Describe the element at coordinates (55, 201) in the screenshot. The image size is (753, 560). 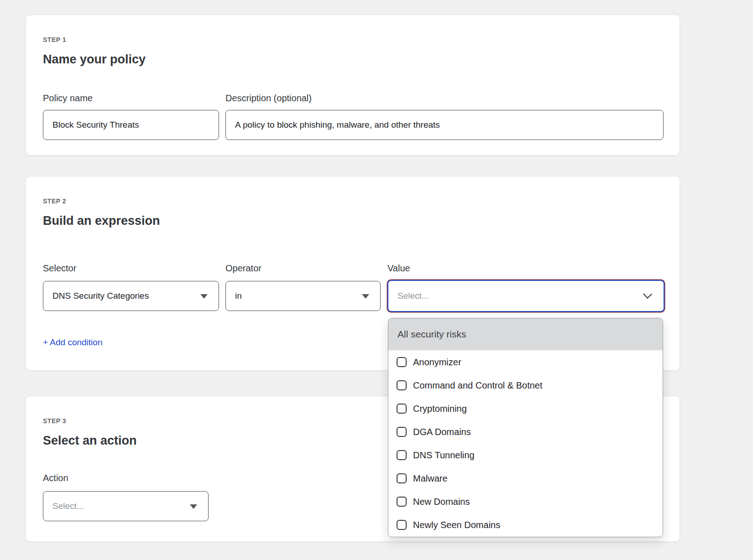
I see `step2-label: STEP 2` at that location.